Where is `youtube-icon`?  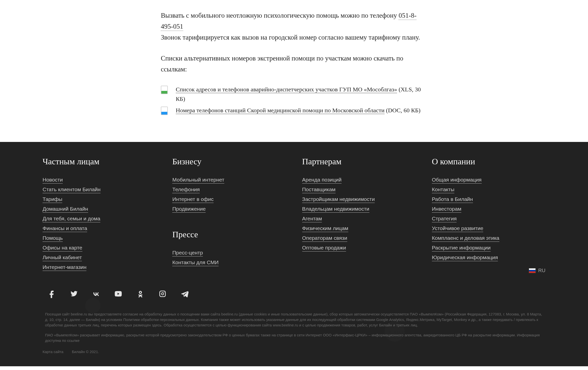
youtube-icon is located at coordinates (118, 294).